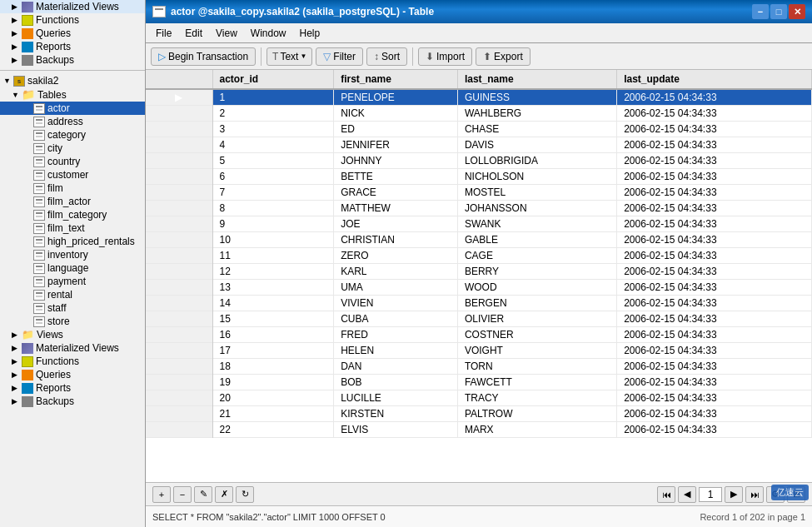 The height and width of the screenshot is (527, 812). What do you see at coordinates (268, 33) in the screenshot?
I see `menu-window: Window` at bounding box center [268, 33].